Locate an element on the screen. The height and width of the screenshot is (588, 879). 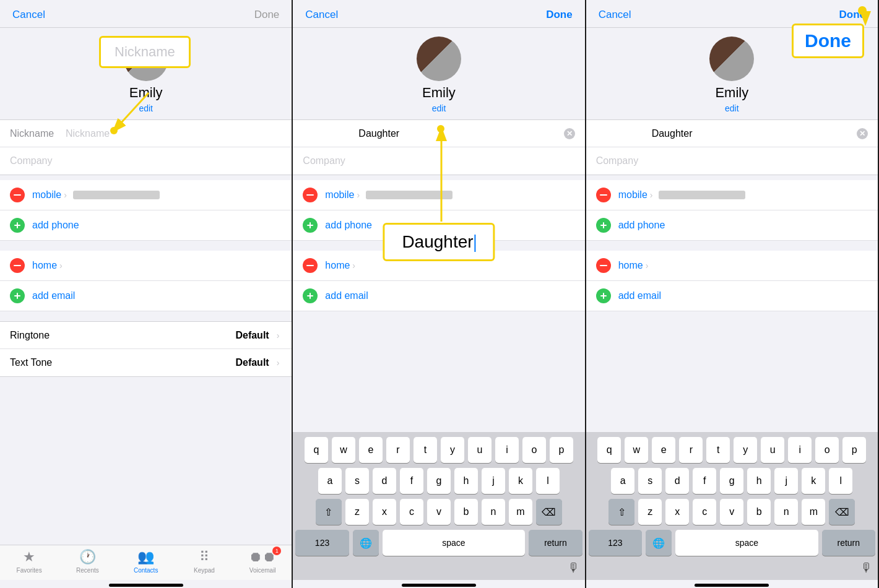
key-return-2: return is located at coordinates (555, 543).